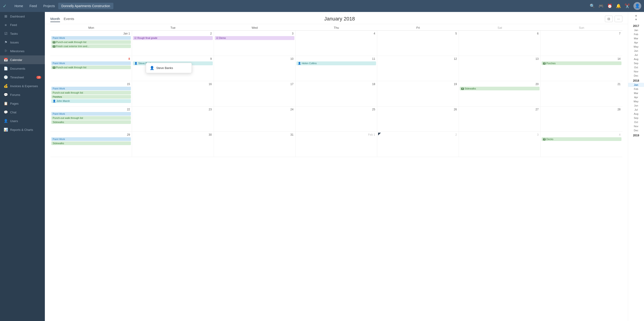 Image resolution: width=644 pixels, height=321 pixels. Describe the element at coordinates (22, 104) in the screenshot. I see `sidebar-item-pages: 📋 Pages` at that location.